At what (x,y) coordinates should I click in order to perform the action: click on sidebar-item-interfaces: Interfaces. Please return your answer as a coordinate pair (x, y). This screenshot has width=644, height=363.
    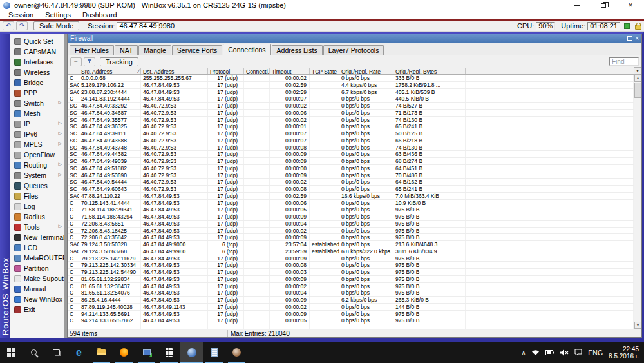
    Looking at the image, I should click on (37, 62).